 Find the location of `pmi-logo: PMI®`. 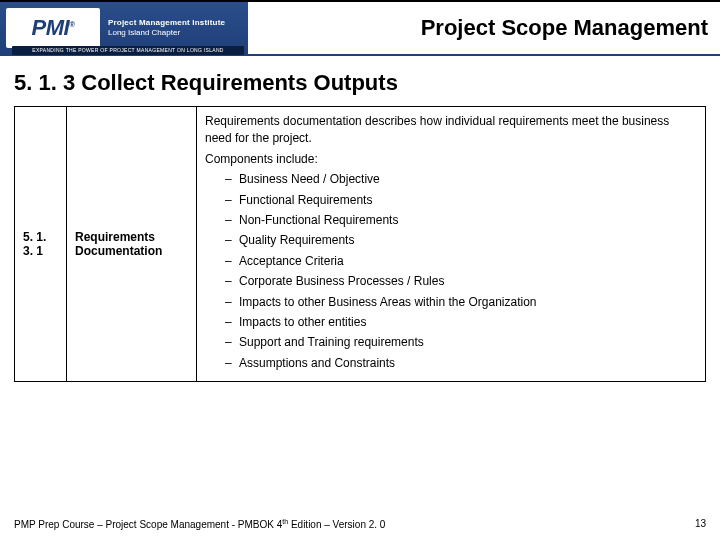

pmi-logo: PMI® is located at coordinates (53, 28).